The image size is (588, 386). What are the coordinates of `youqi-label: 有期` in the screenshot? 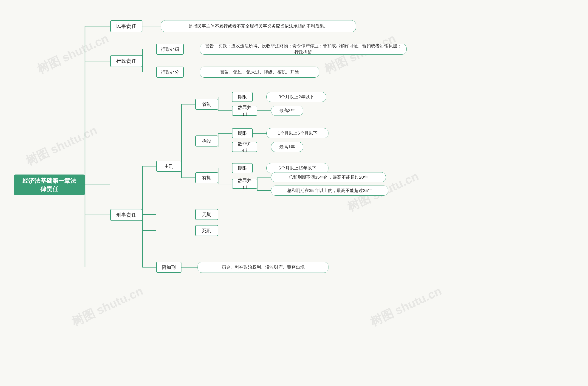 It's located at (207, 178).